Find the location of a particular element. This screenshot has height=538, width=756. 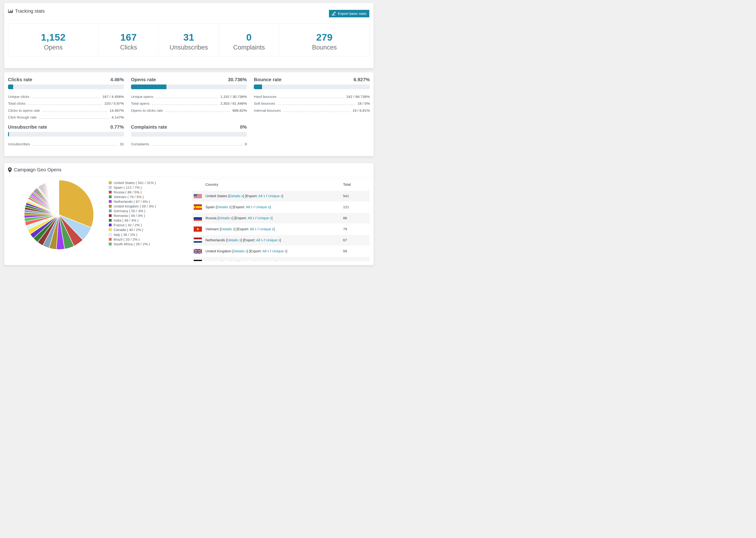

country-name: Russia is located at coordinates (211, 218).